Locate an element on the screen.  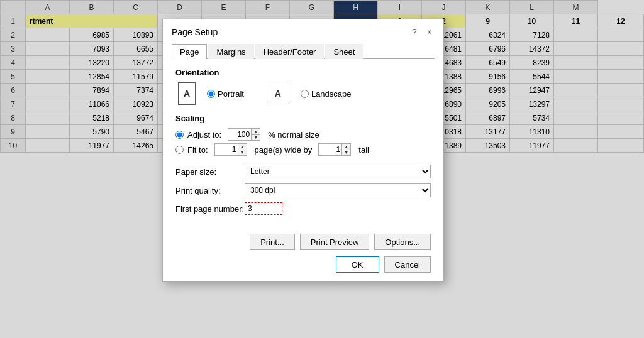
adjust-to-spin-up: ▲ is located at coordinates (255, 132).